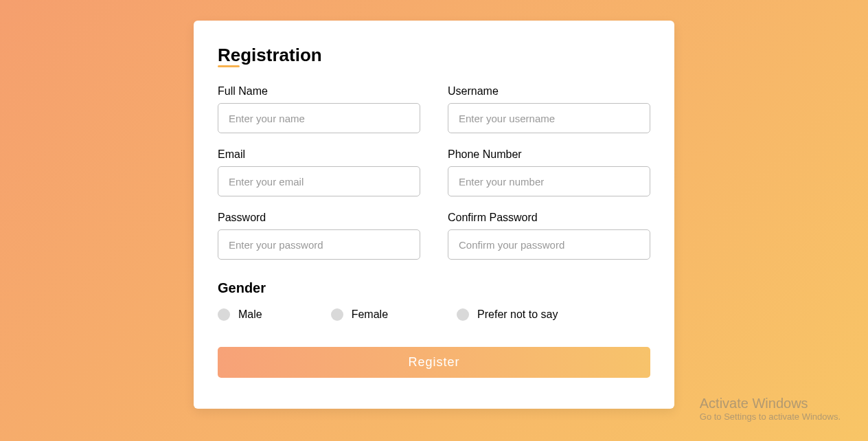 Image resolution: width=868 pixels, height=441 pixels. What do you see at coordinates (319, 172) in the screenshot?
I see `field-email: Email` at bounding box center [319, 172].